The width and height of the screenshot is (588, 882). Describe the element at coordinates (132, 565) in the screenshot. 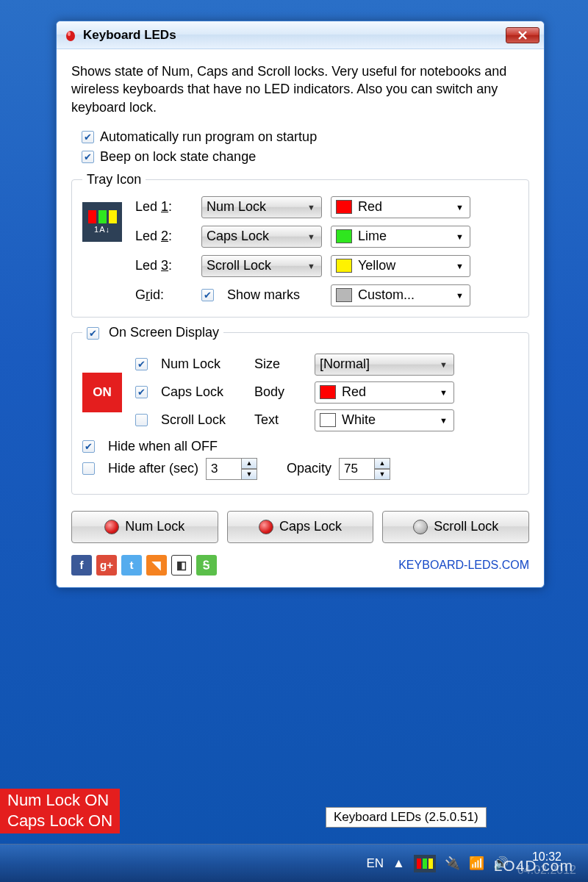

I see `twitter-icon: t` at that location.